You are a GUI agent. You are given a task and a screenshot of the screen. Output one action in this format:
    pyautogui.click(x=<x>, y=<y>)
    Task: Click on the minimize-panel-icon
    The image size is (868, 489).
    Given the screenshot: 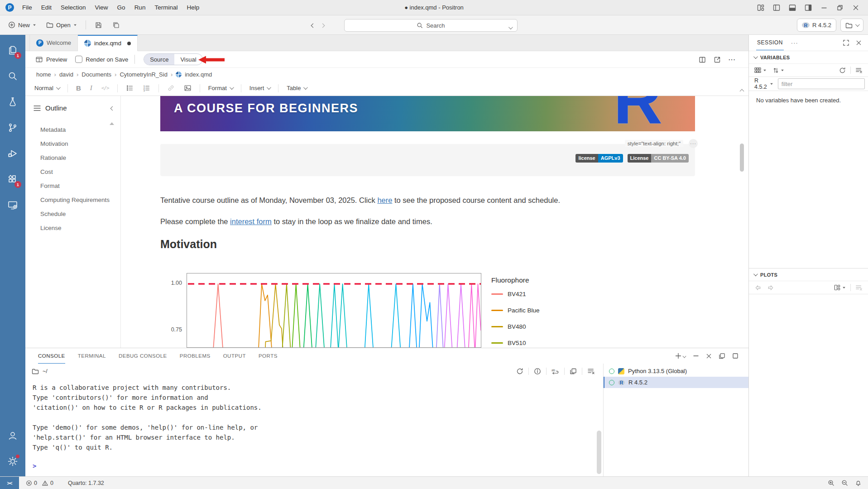 What is the action you would take?
    pyautogui.click(x=696, y=356)
    